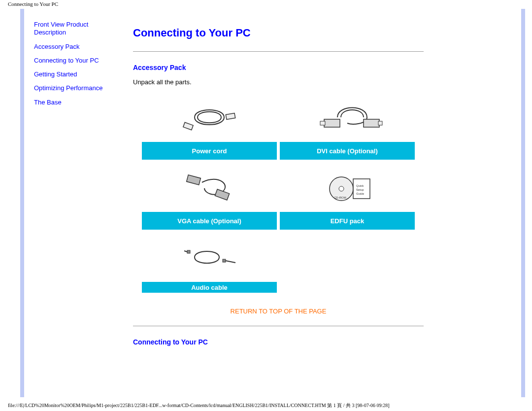 The width and height of the screenshot is (532, 411). I want to click on nav-accessory-pack: Accessory Pack, so click(76, 47).